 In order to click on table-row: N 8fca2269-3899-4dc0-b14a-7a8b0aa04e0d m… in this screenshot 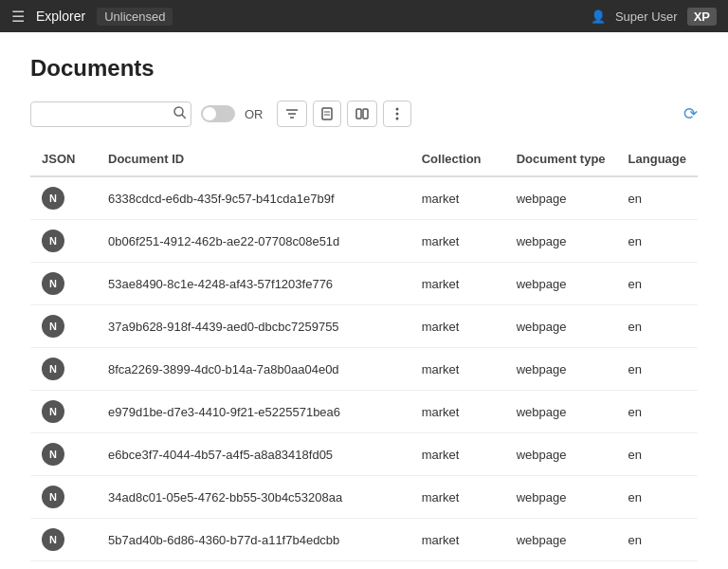, I will do `click(364, 370)`.